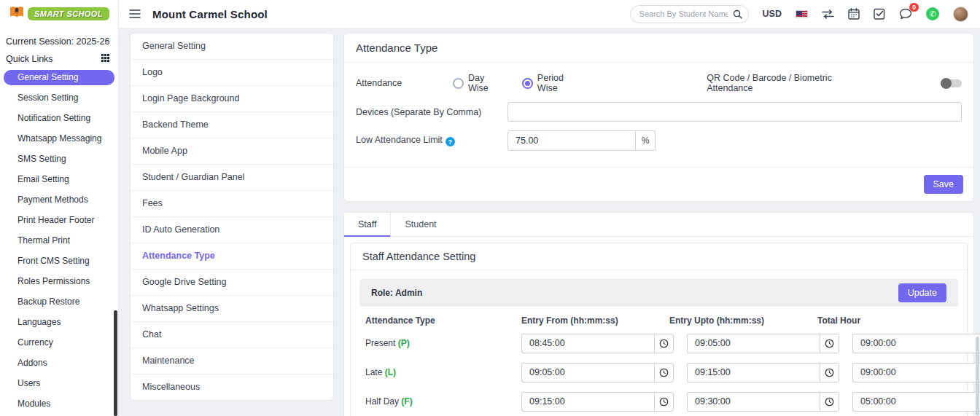  I want to click on sidebar-item: Front CMS Setting, so click(59, 261).